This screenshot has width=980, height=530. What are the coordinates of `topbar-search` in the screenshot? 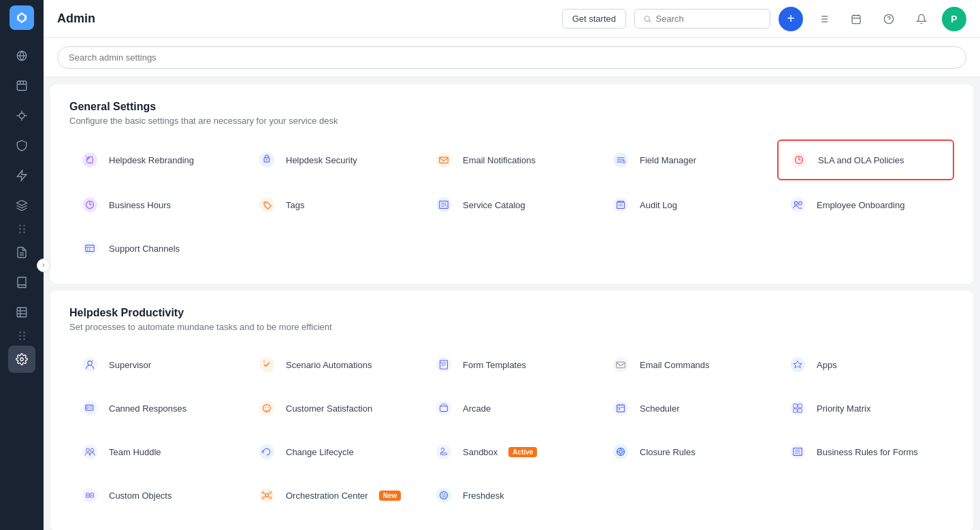 It's located at (702, 19).